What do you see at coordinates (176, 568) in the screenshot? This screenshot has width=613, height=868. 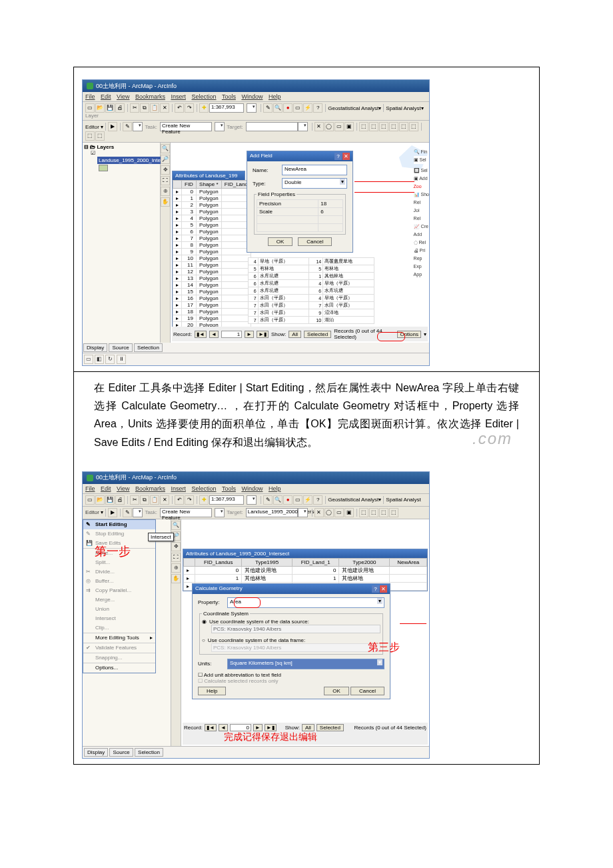 I see `fixed-zoom-in-icon: ⊕` at bounding box center [176, 568].